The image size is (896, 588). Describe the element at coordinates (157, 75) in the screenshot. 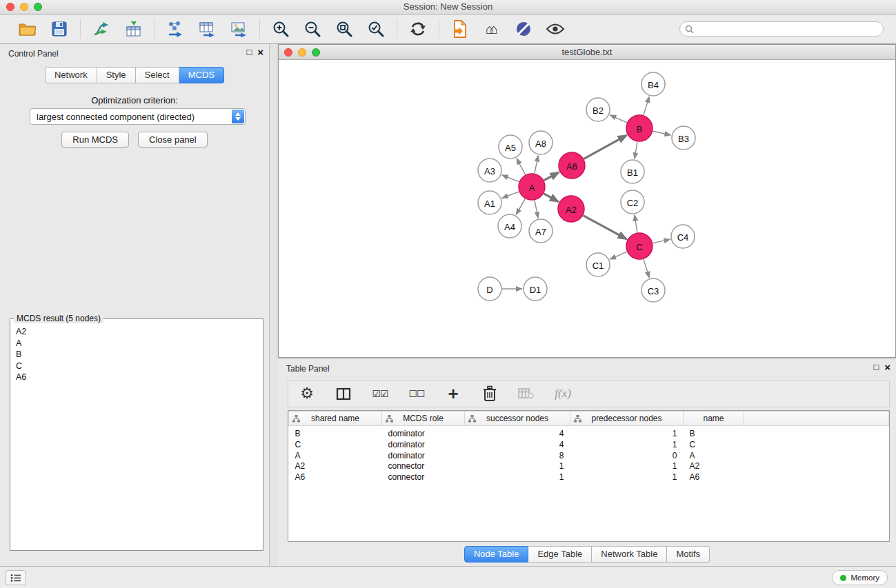

I see `tab-select: Select` at that location.